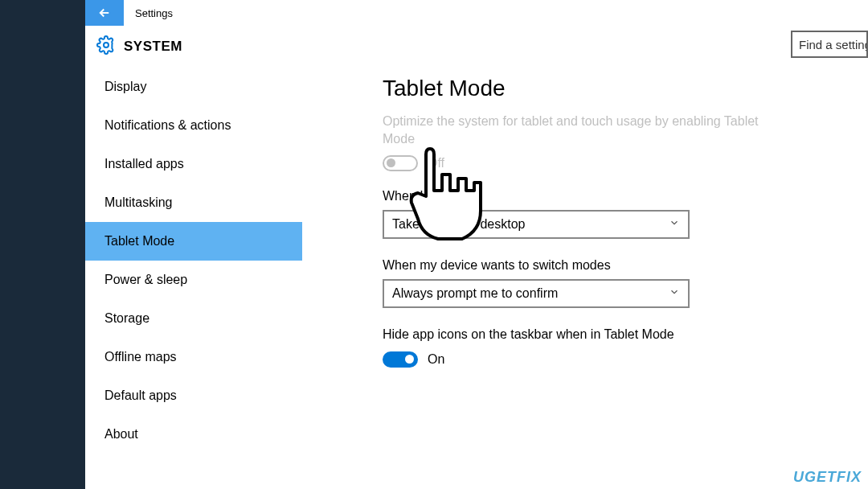  I want to click on sidebar-item-label: Power & sleep, so click(146, 280).